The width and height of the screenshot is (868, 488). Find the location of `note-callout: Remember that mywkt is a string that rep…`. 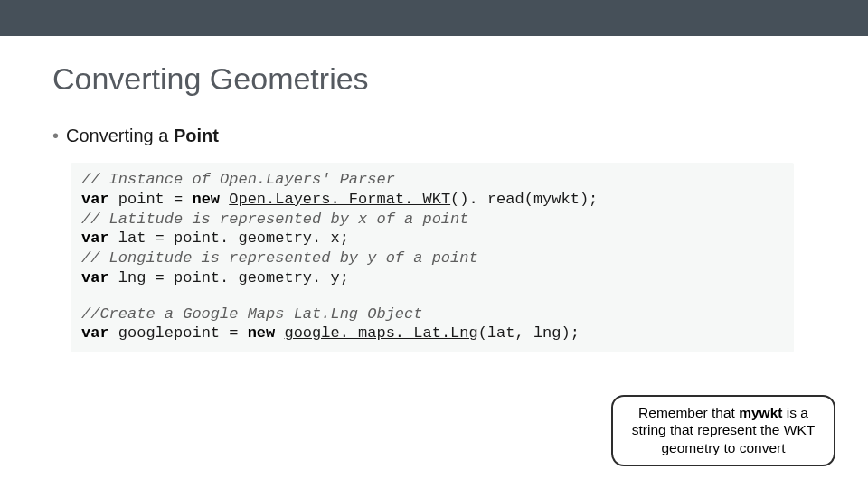

note-callout: Remember that mywkt is a string that rep… is located at coordinates (723, 430).